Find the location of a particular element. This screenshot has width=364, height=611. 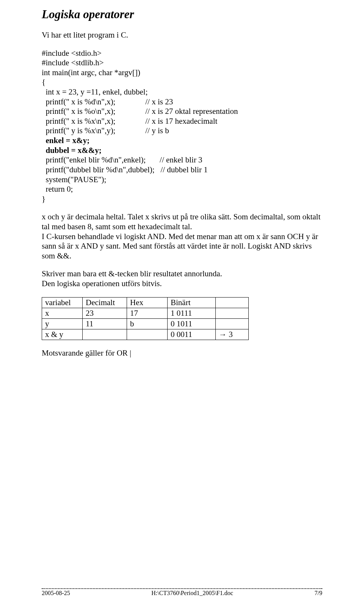

table-row: x 23 17 1 0111 is located at coordinates (146, 313).